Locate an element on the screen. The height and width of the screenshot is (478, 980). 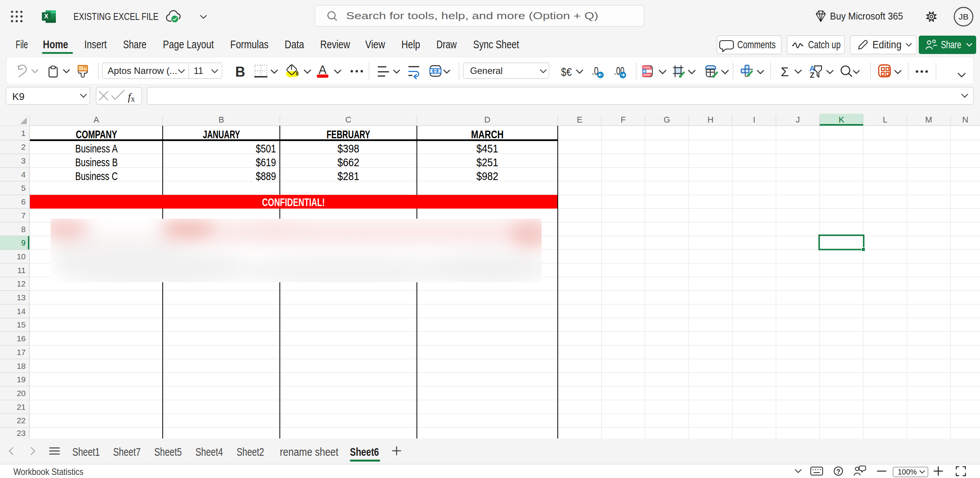
svg-text: FEBRUARY is located at coordinates (348, 134).